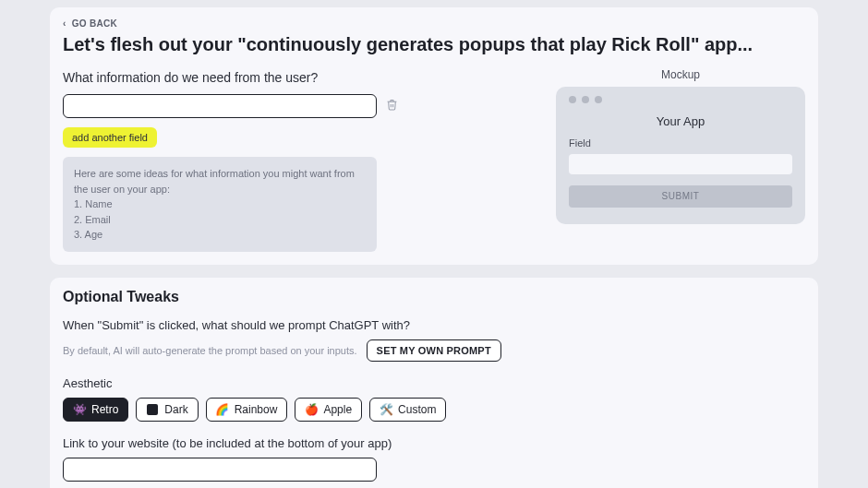  Describe the element at coordinates (434, 44) in the screenshot. I see `page-title: Let's flesh out your "continuously gener…` at that location.